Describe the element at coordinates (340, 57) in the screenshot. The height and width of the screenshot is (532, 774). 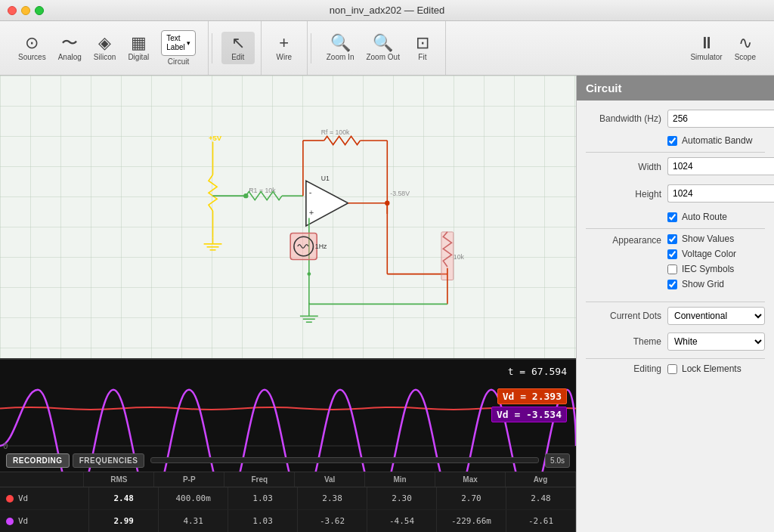
I see `zoom-in-label: Zoom In` at that location.